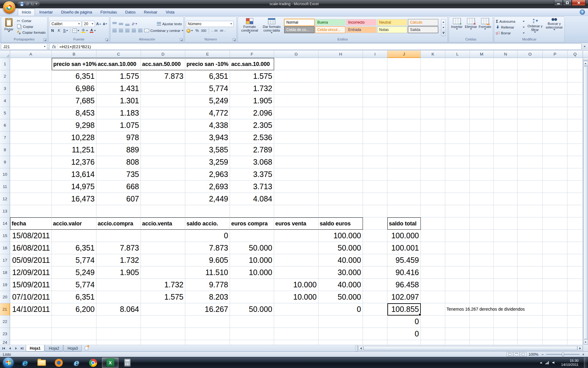  I want to click on cell-E20: 8.203, so click(208, 297).